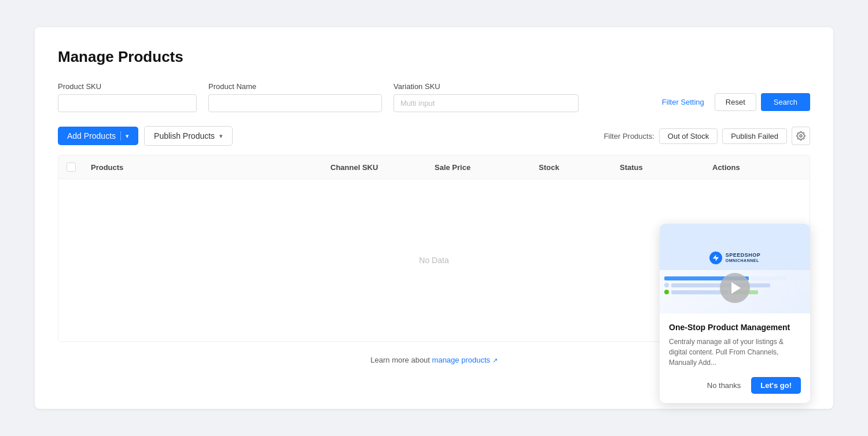 Image resolution: width=868 pixels, height=436 pixels. What do you see at coordinates (434, 168) in the screenshot?
I see `table-header: Products Channel SKU Sale Price Stock St…` at bounding box center [434, 168].